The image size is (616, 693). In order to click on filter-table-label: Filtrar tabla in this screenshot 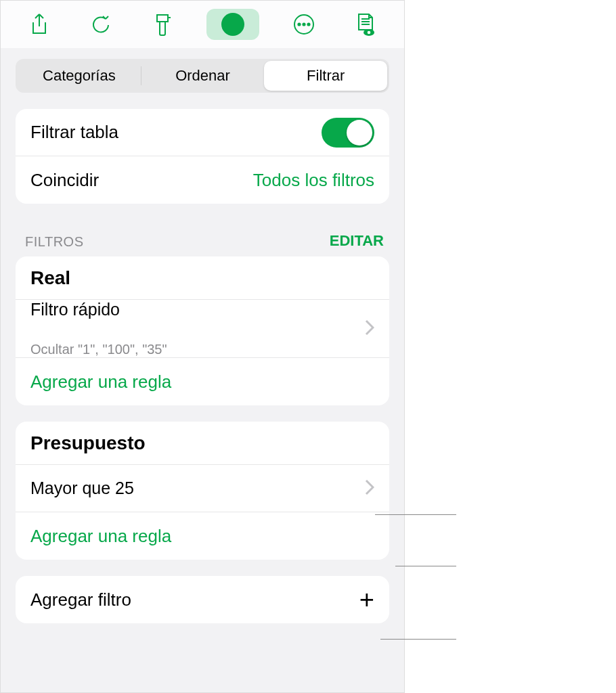, I will do `click(176, 133)`.